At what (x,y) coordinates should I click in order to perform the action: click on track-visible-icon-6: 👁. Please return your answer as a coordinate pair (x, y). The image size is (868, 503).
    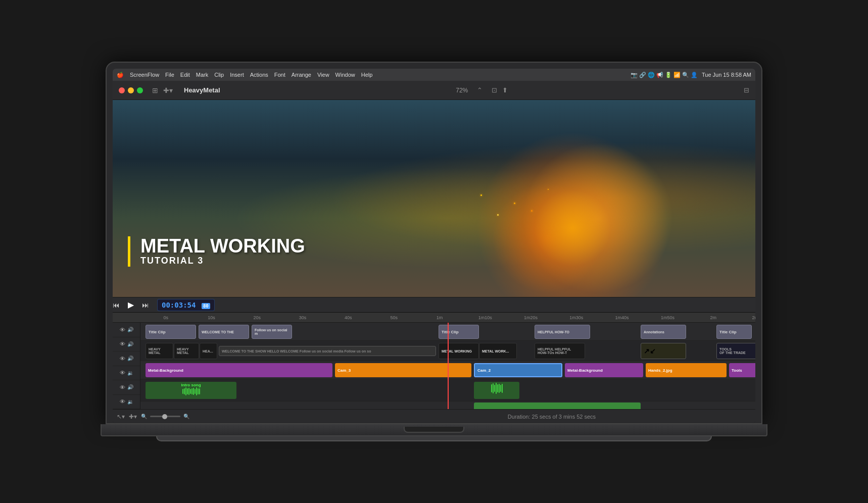
    Looking at the image, I should click on (122, 401).